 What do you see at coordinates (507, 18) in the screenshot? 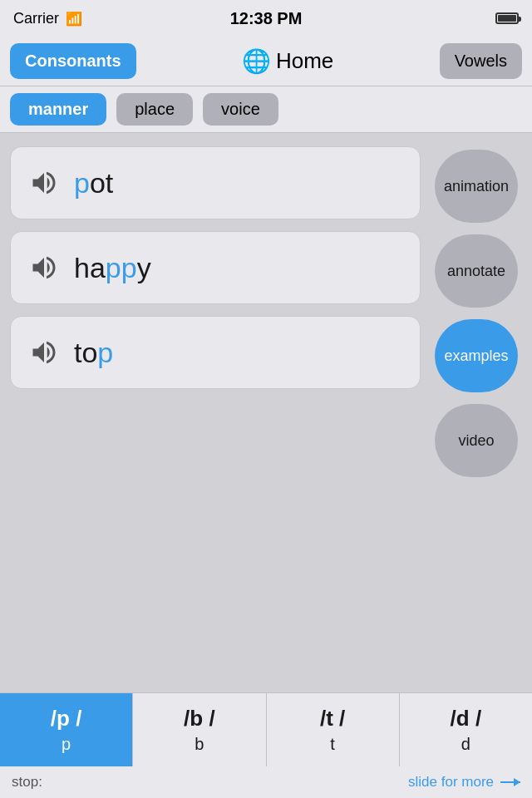
I see `battery-icon` at bounding box center [507, 18].